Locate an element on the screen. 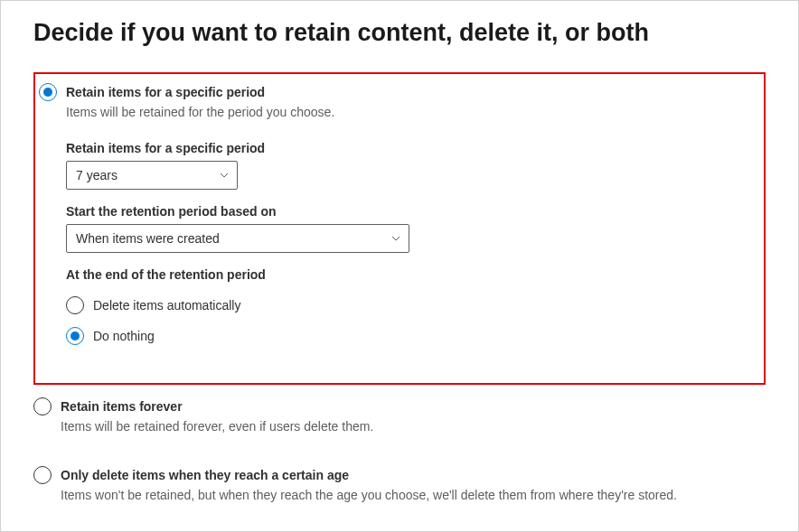 The image size is (799, 532). radio-delete-automatically is located at coordinates (75, 305).